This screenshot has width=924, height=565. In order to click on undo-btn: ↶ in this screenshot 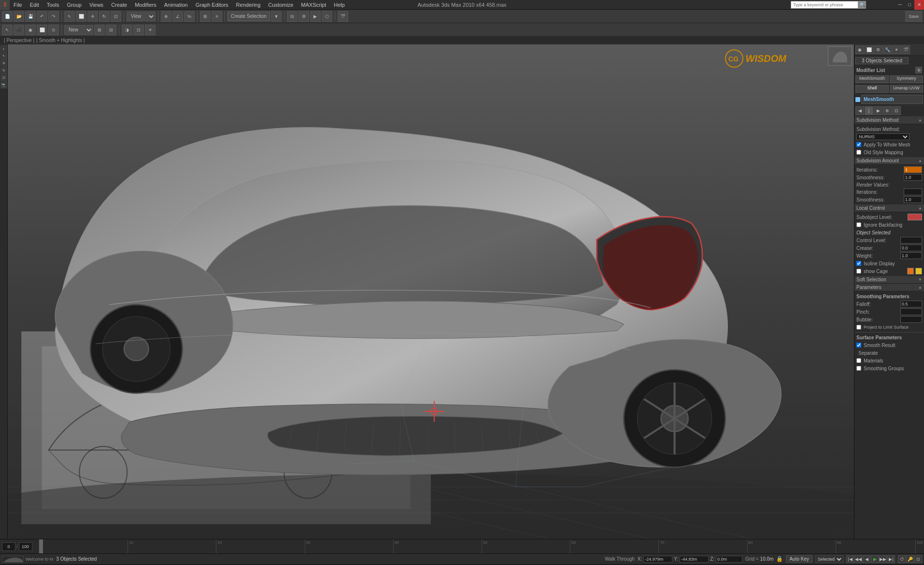, I will do `click(42, 16)`.